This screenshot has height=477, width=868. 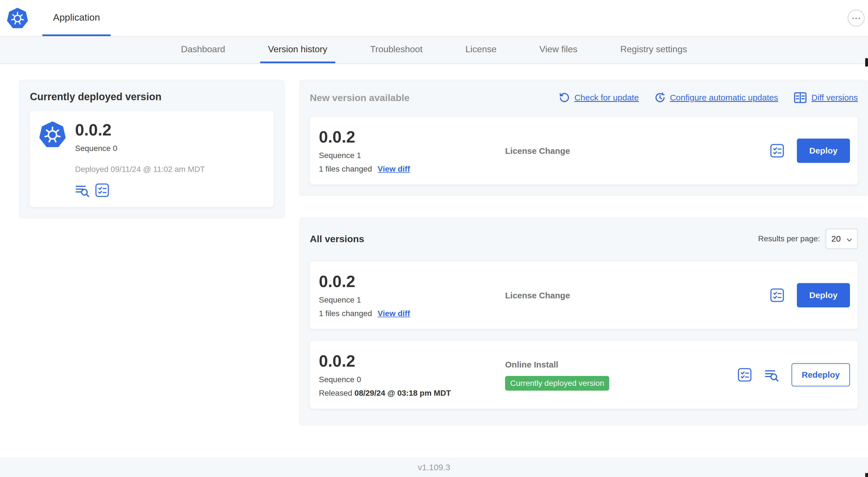 I want to click on tab-license: License, so click(x=481, y=50).